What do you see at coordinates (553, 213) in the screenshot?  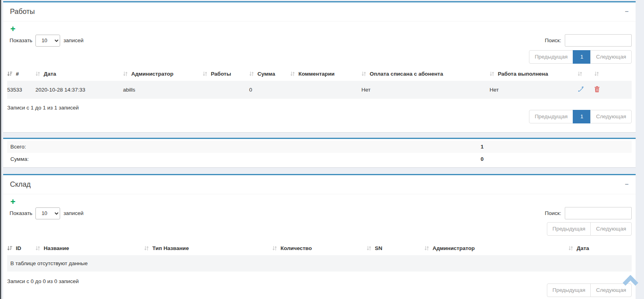 I see `search-label: Поиск:` at bounding box center [553, 213].